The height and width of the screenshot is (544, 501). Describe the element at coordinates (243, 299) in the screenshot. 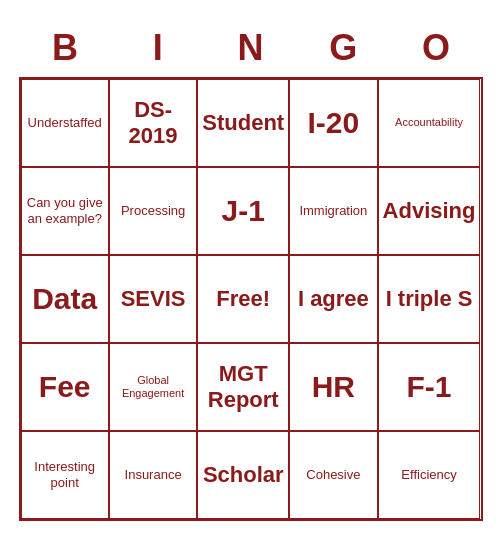

I see `cell-text-12: Free!` at that location.